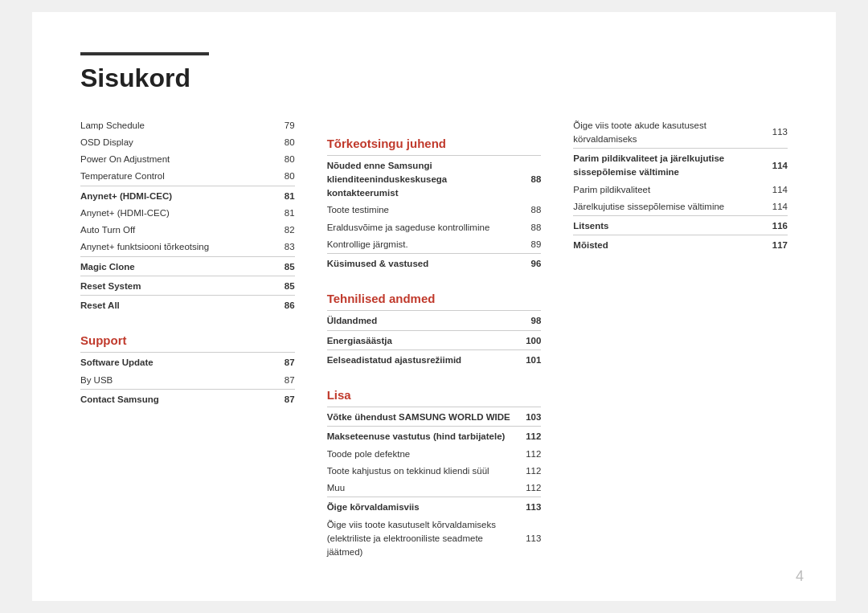 This screenshot has width=868, height=613. Describe the element at coordinates (423, 264) in the screenshot. I see `toc-label: Küsimused & vastused` at that location.